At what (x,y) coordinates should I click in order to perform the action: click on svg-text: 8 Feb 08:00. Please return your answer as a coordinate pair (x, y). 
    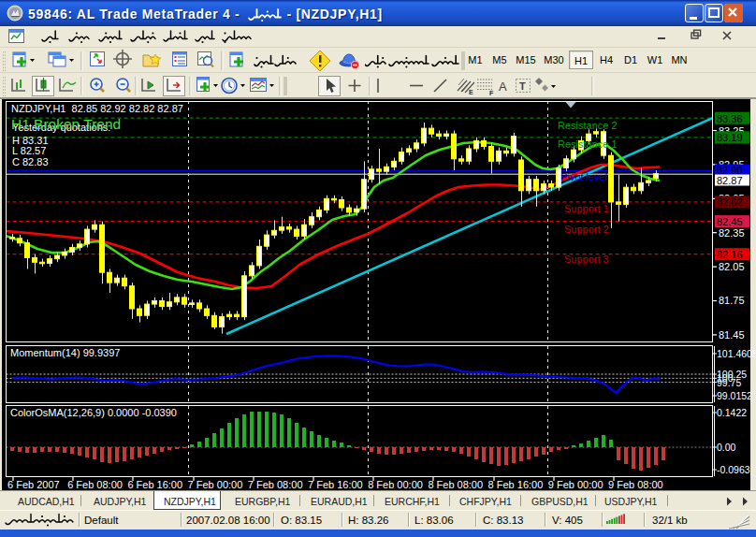
    Looking at the image, I should click on (455, 485).